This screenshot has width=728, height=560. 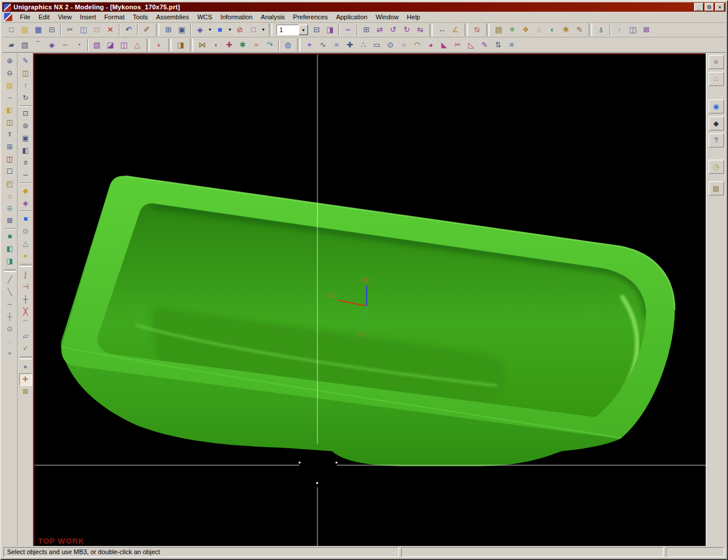 I want to click on window-list-button: ◫, so click(x=633, y=30).